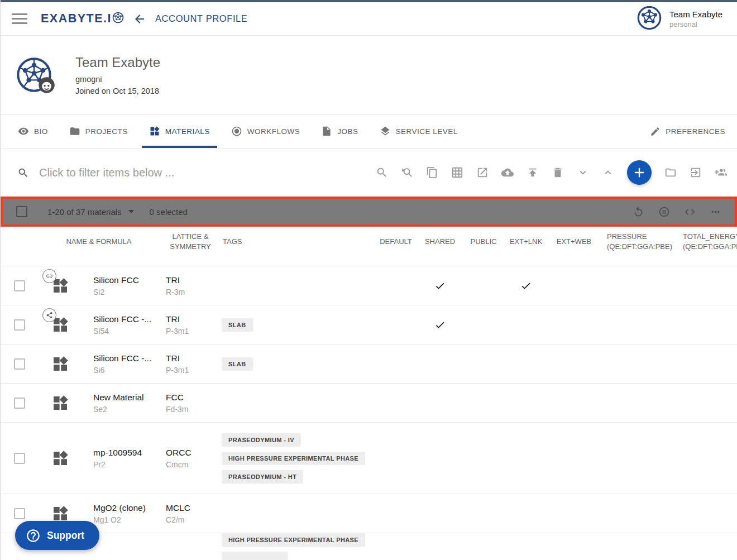 The height and width of the screenshot is (560, 737). I want to click on lattice-type: TRI, so click(193, 319).